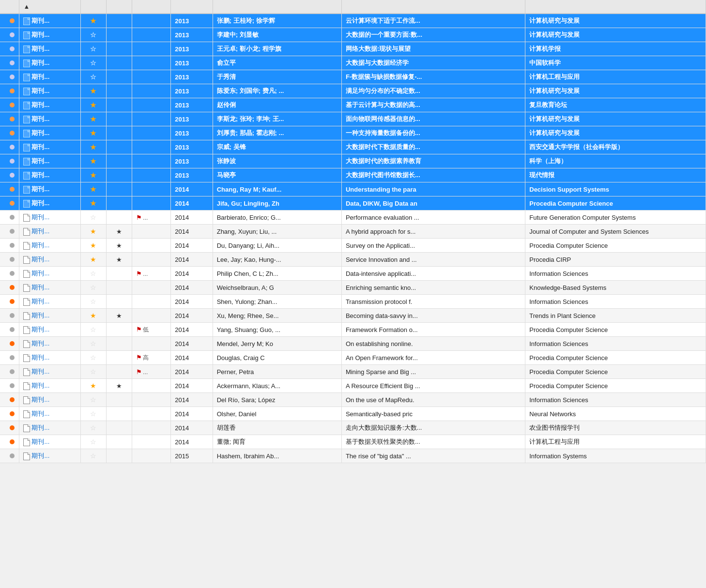 The height and width of the screenshot is (588, 706). What do you see at coordinates (353, 259) in the screenshot?
I see `table-row: 期刊...★★2014Lee, Jay; Kao, Hung-...Servic…` at bounding box center [353, 259].